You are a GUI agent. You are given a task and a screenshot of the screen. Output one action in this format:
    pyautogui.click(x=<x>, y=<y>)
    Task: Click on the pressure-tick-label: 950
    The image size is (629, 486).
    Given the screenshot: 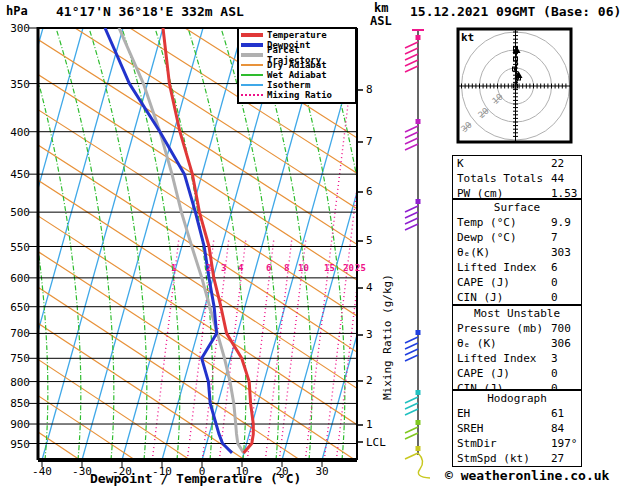 What is the action you would take?
    pyautogui.click(x=15, y=444)
    